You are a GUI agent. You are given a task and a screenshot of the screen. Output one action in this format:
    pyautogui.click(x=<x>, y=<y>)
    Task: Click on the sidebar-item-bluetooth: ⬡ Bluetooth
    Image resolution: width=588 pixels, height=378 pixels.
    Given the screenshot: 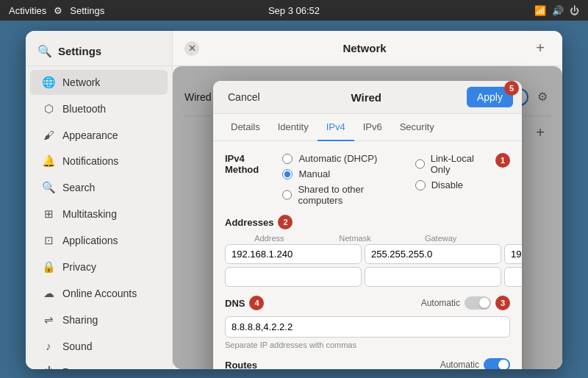 What is the action you would take?
    pyautogui.click(x=98, y=109)
    